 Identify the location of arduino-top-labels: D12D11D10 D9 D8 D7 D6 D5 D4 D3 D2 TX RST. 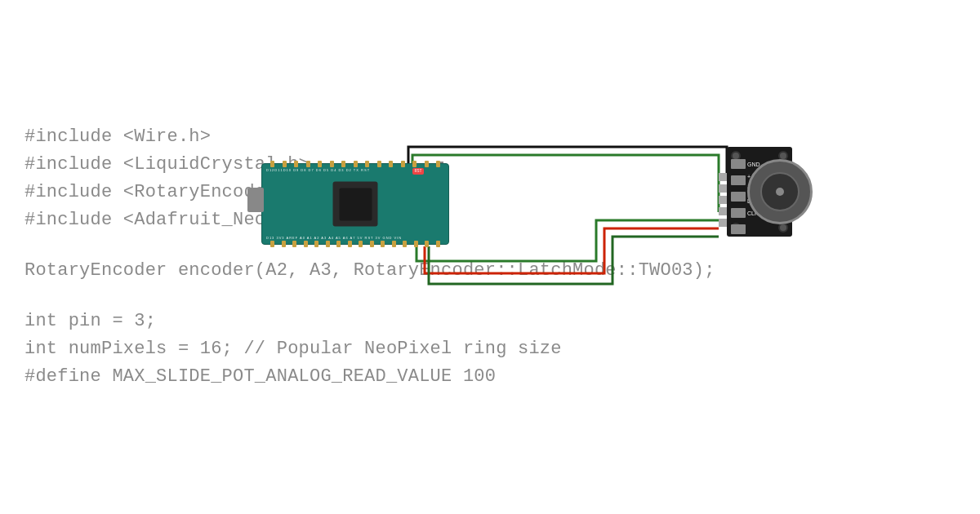
(318, 170).